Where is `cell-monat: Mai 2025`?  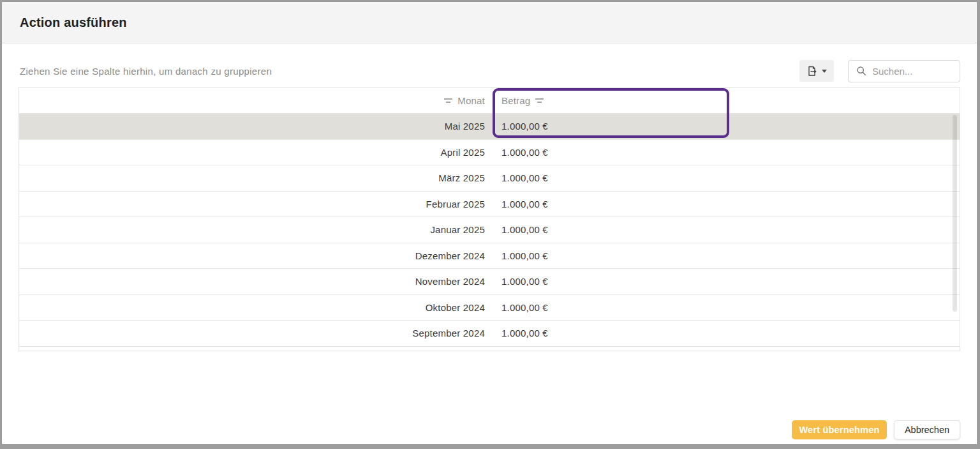 cell-monat: Mai 2025 is located at coordinates (464, 126).